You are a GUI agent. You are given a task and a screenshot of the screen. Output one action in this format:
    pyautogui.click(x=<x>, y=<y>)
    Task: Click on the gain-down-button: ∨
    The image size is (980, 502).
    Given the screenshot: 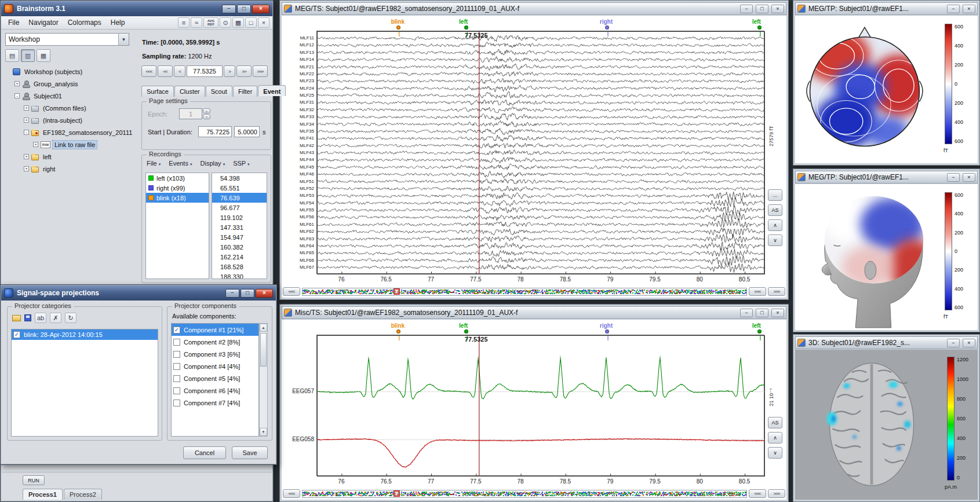 What is the action you would take?
    pyautogui.click(x=775, y=240)
    